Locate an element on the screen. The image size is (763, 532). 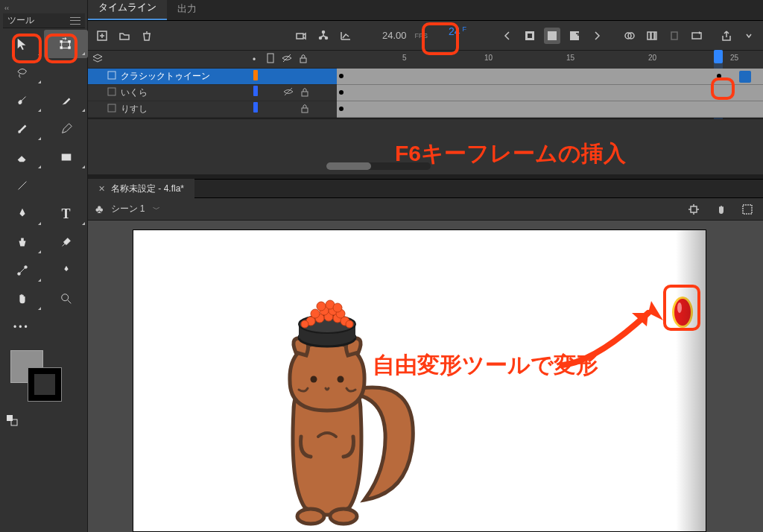
pin-tool is located at coordinates (66, 270).